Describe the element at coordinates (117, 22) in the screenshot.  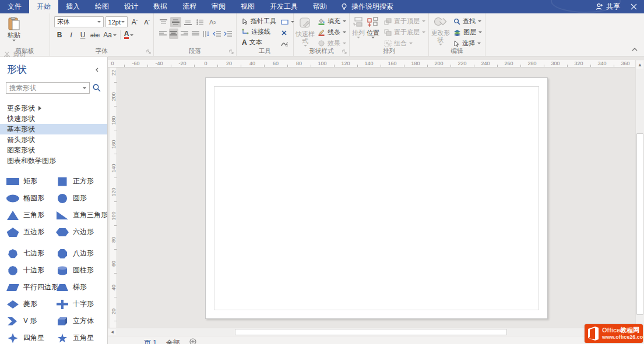
I see `font-size-combo: 12pt` at that location.